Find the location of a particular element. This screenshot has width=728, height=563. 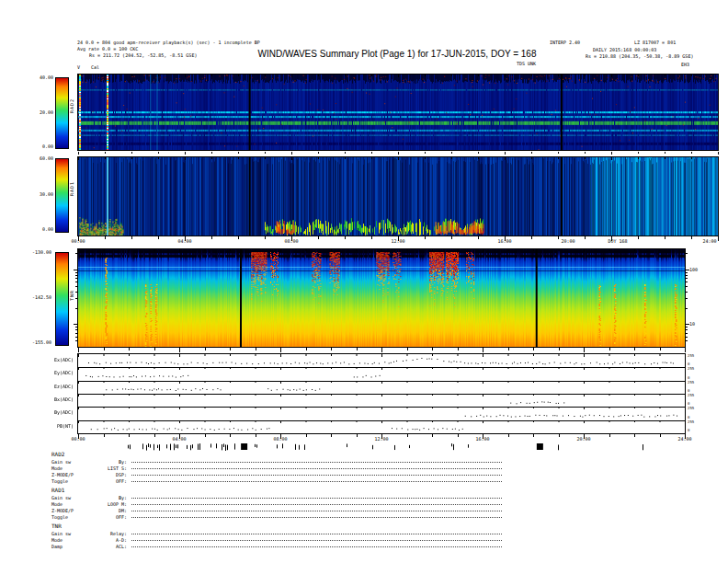

header-left-line1: 24 0.0 + 804 good apm-receiver playback(… is located at coordinates (169, 42).